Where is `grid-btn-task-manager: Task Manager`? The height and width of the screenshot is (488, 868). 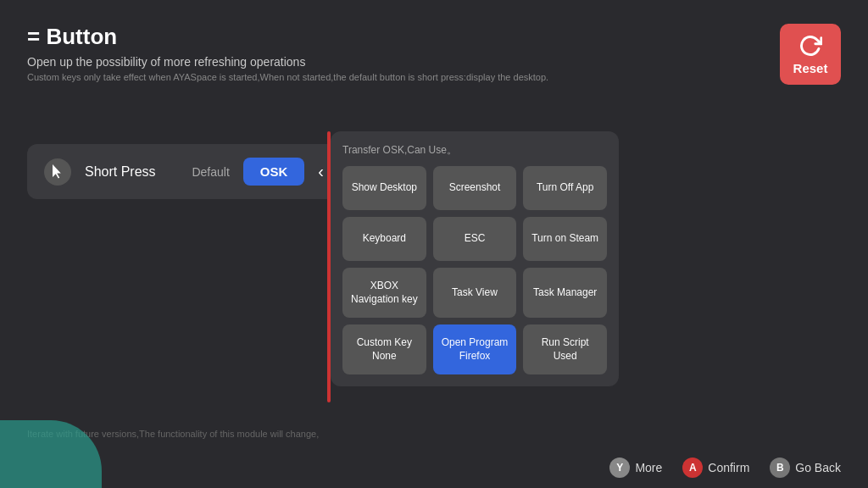
grid-btn-task-manager: Task Manager is located at coordinates (565, 293).